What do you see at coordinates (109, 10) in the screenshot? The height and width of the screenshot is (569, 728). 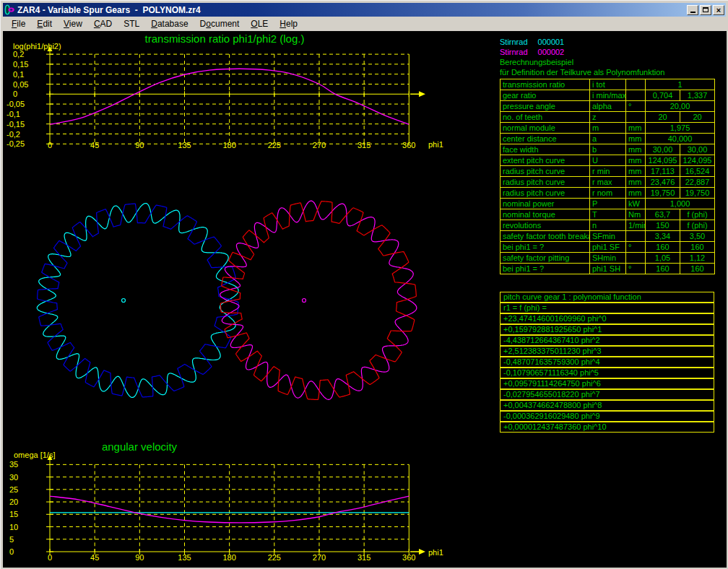 I see `window-title: ZAR4 - Variable Spur Gears - POLYNOM.zr4` at bounding box center [109, 10].